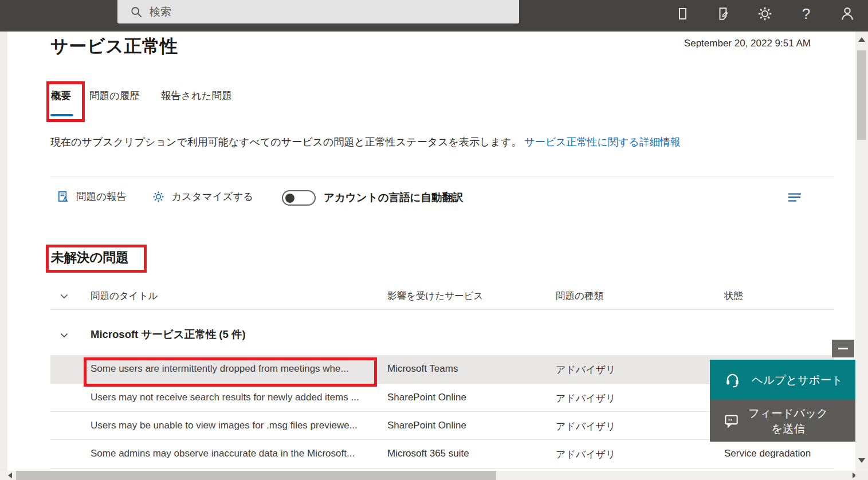 Image resolution: width=868 pixels, height=480 pixels. Describe the element at coordinates (234, 398) in the screenshot. I see `issue-title-cell: Users may not receive search results for…` at that location.